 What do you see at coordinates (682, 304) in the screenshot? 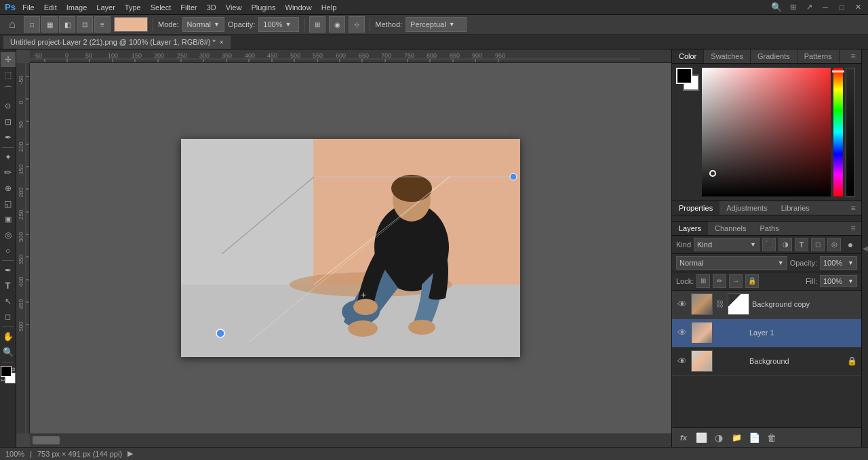
I see `layer-visibility-eye: 👁` at bounding box center [682, 304].